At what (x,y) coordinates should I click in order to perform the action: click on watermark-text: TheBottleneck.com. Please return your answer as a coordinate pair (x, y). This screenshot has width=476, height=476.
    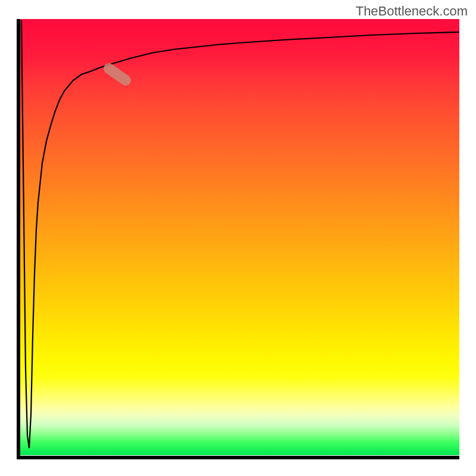
    Looking at the image, I should click on (412, 11).